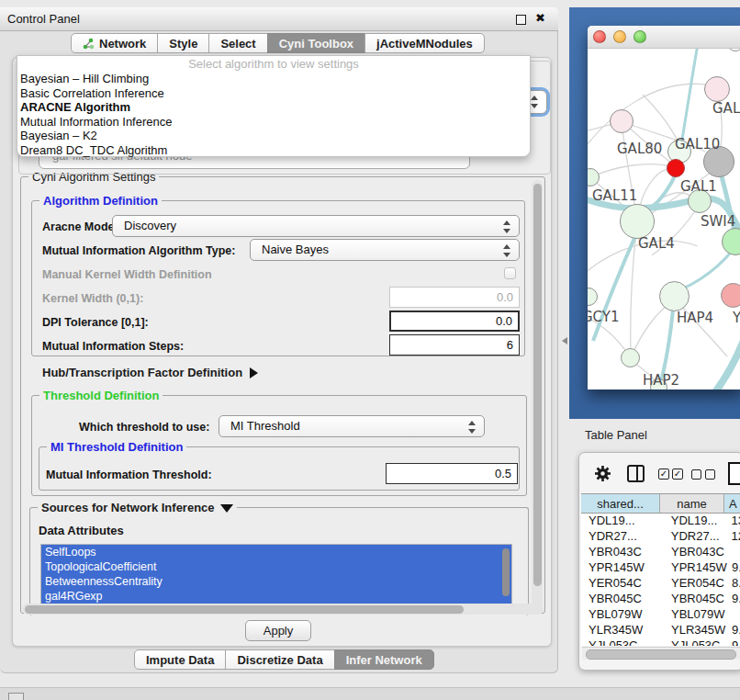 This screenshot has height=700, width=740. Describe the element at coordinates (127, 275) in the screenshot. I see `manual-kernel-label: Manual Kernel Width Definition` at that location.